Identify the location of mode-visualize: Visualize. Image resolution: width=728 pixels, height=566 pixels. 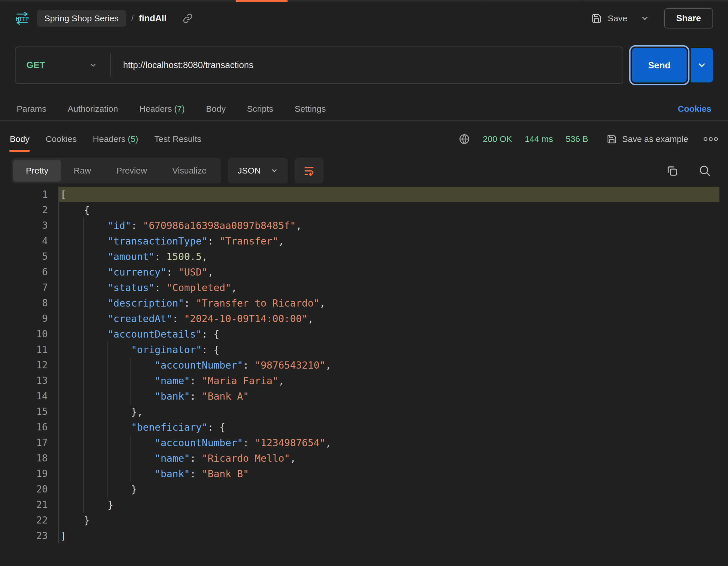
(189, 171).